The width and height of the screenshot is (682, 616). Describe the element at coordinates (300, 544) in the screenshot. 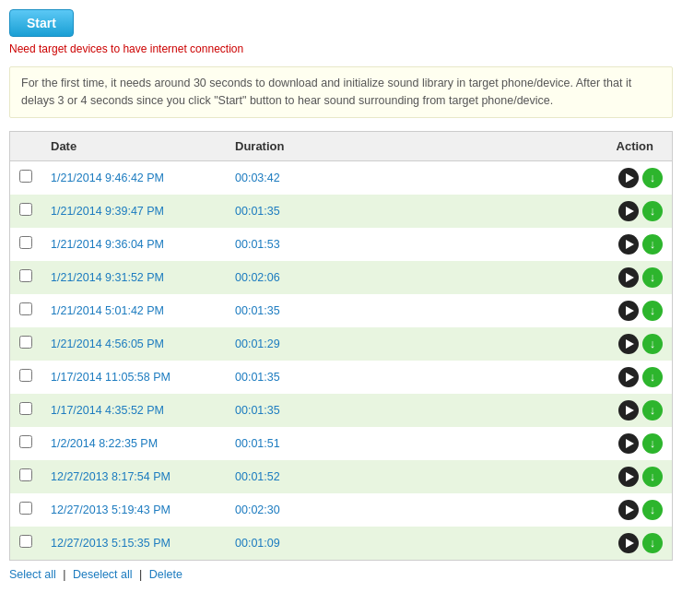

I see `row-duration: 00:01:09` at that location.